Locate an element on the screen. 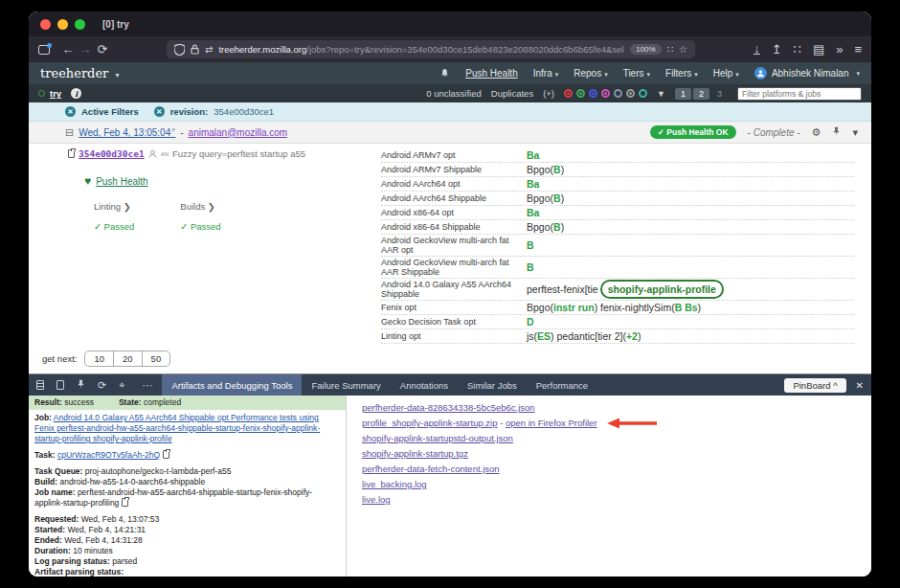 Image resolution: width=900 pixels, height=588 pixels. status-filter-dot-usercancel is located at coordinates (605, 94).